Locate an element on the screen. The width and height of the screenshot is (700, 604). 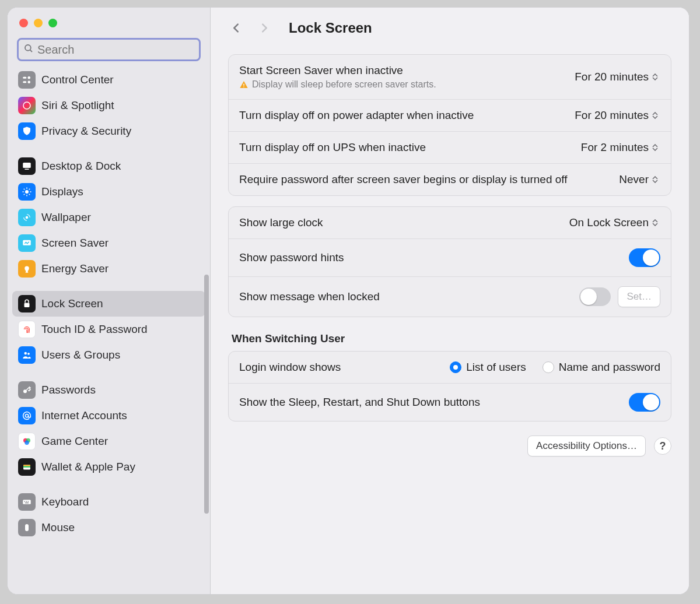
radio-label: Name and password is located at coordinates (610, 367).